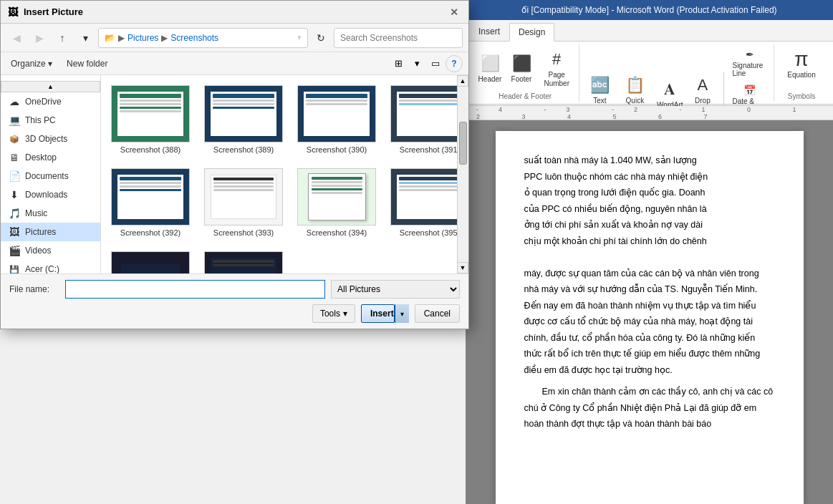 The width and height of the screenshot is (833, 504). Describe the element at coordinates (47, 176) in the screenshot. I see `sidebar-label-documents: Documents` at that location.